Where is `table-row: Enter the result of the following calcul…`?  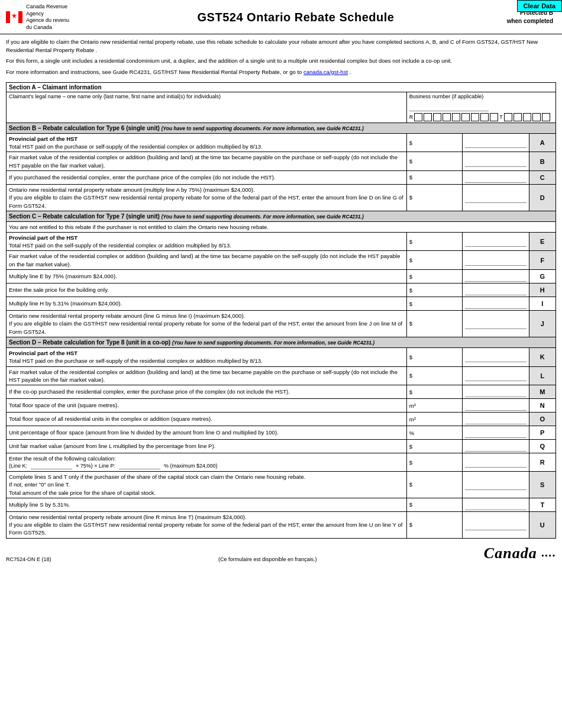
table-row: Enter the result of the following calcul… is located at coordinates (282, 463).